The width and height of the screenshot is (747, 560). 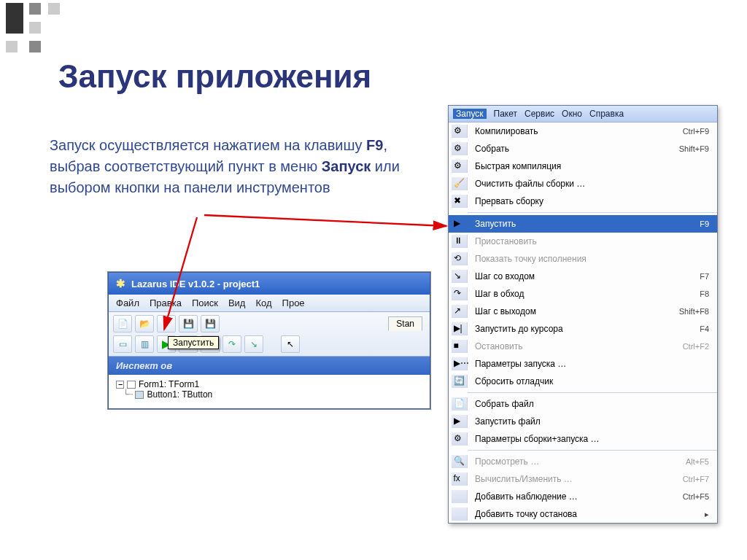 I want to click on menu-file: Файл, so click(x=128, y=303).